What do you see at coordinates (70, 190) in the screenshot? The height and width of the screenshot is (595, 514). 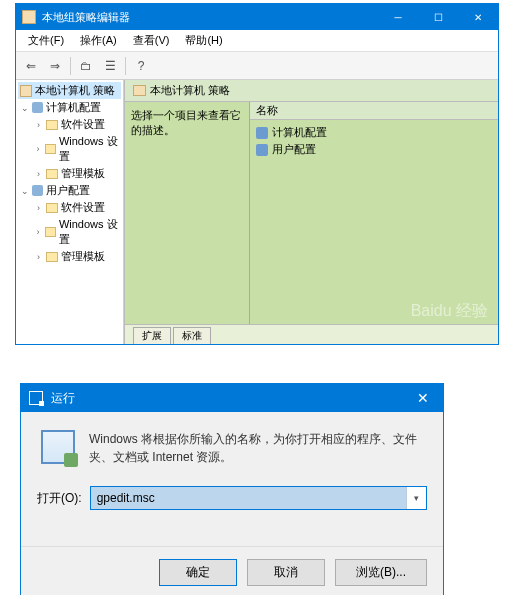 I see `tree-user: ⌄ 用户配置` at bounding box center [70, 190].